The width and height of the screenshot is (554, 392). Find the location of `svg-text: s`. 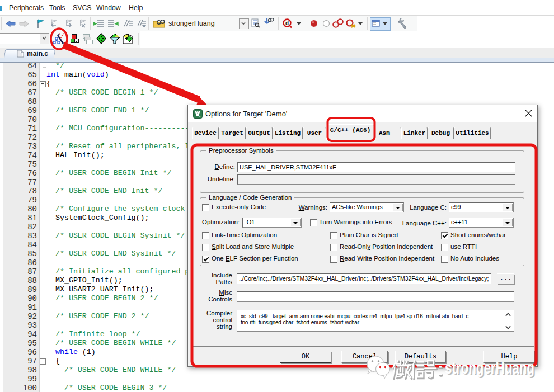

svg-text: s is located at coordinates (200, 116).